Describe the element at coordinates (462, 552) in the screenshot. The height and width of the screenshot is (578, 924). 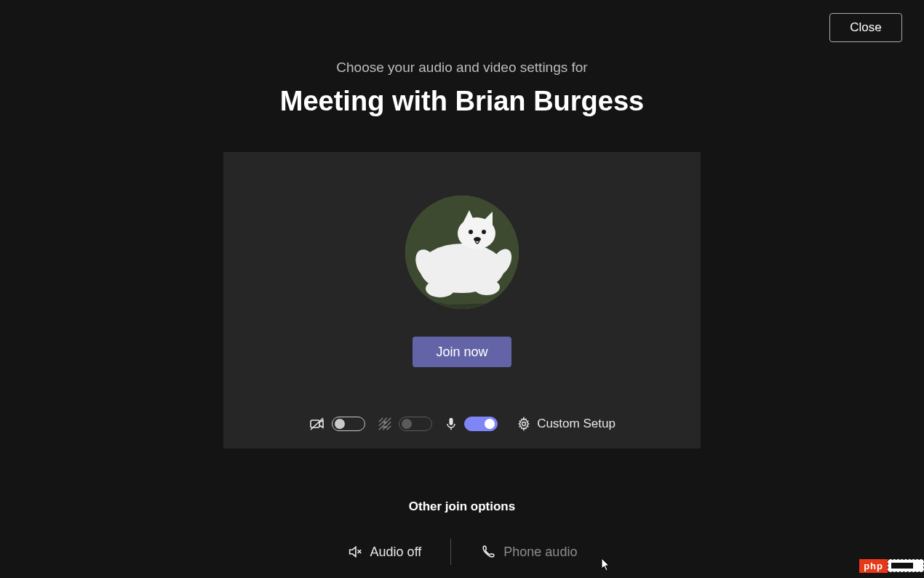
I see `other-options-row: Audio off Phone audio` at that location.